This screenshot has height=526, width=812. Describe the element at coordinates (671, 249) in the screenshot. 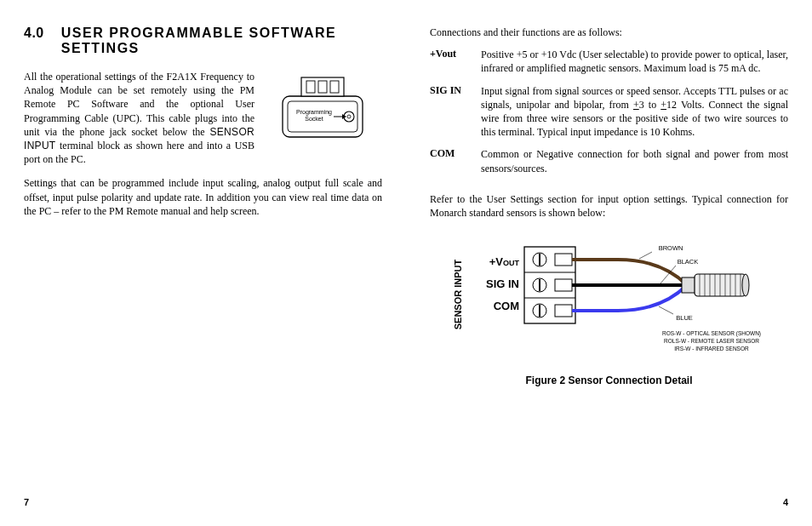

I see `brown-label: BROWN` at that location.